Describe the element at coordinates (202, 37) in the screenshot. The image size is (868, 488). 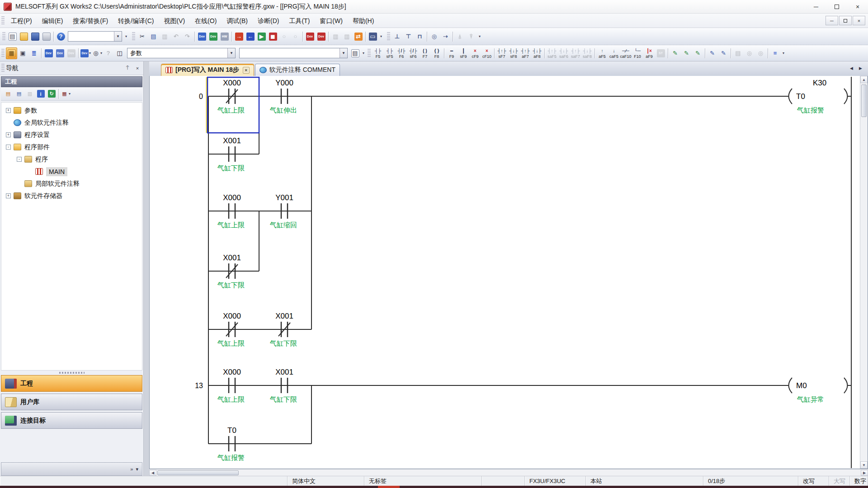
I see `device-write-button: Dev` at that location.